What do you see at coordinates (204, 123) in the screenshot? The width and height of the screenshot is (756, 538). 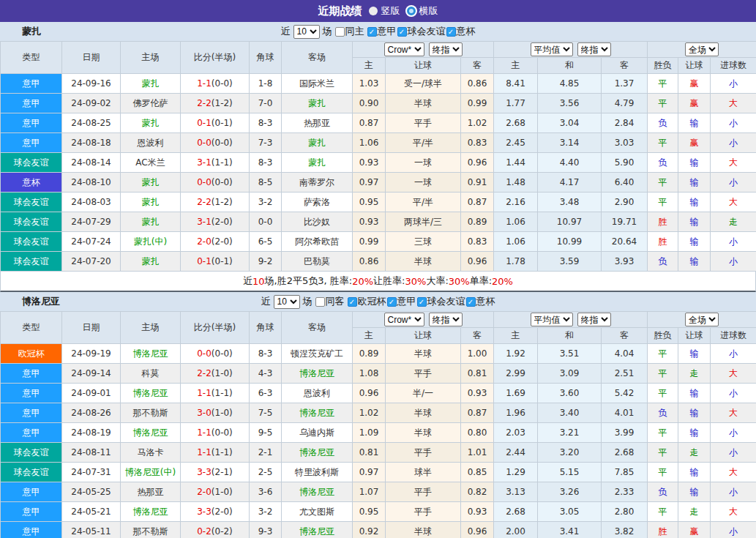 I see `score-fulltime: 0-1` at bounding box center [204, 123].